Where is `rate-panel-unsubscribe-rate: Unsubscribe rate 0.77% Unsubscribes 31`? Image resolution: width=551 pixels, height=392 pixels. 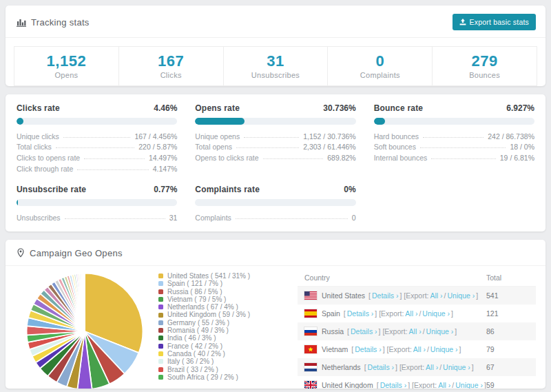
rate-panel-unsubscribe-rate: Unsubscribe rate 0.77% Unsubscribes 31 is located at coordinates (96, 204).